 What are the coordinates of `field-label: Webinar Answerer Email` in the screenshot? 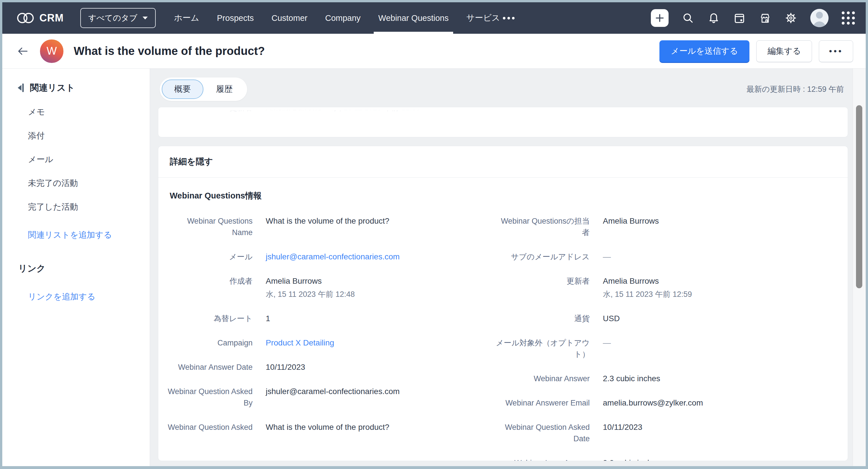 It's located at (542, 403).